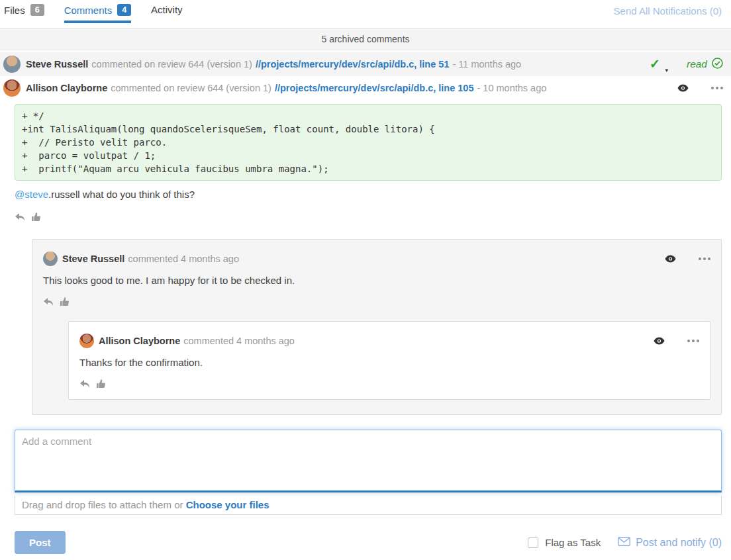  I want to click on tab-comments-label: Comments, so click(89, 11).